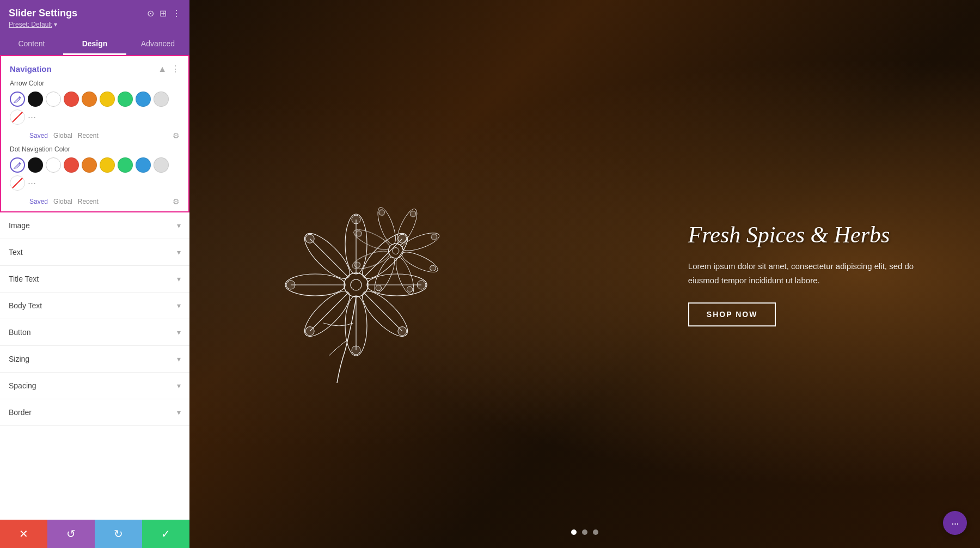 Image resolution: width=980 pixels, height=548 pixels. Describe the element at coordinates (95, 306) in the screenshot. I see `accordion-body-text-header: Body Text ▾` at that location.